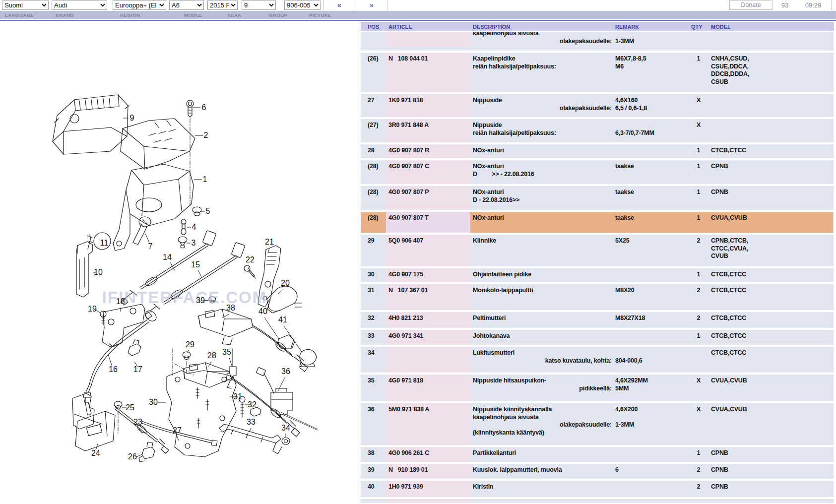 The image size is (836, 504). Describe the element at coordinates (597, 41) in the screenshot. I see `table-row: kaapelinohjaus sivustaolakepaksuudelle: …` at that location.